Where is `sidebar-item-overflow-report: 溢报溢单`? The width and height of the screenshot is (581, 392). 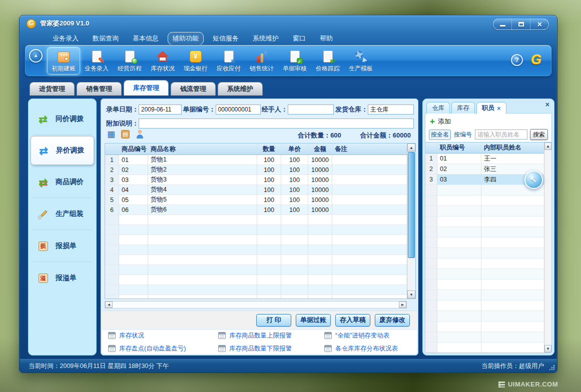
sidebar-item-overflow-report: 溢报溢单 is located at coordinates (62, 278).